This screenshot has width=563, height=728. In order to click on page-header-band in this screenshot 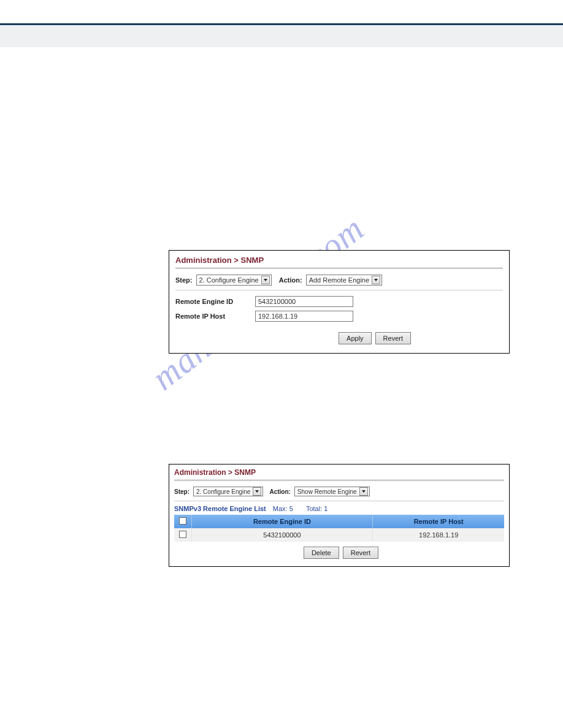, I will do `click(282, 36)`.